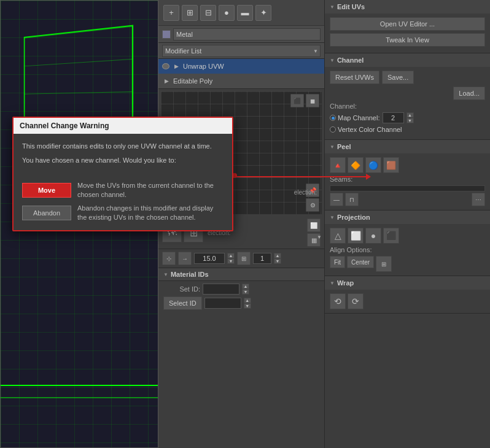 The width and height of the screenshot is (490, 448). What do you see at coordinates (408, 301) in the screenshot?
I see `wrap-content: ⟲ ⟳` at bounding box center [408, 301].